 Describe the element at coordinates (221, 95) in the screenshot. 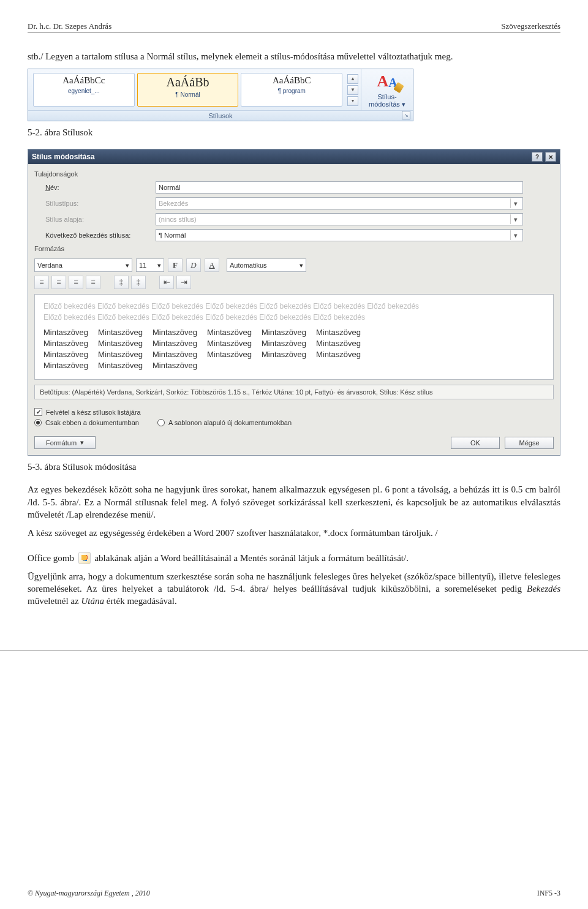

I see `styles-ribbon: AaÁáBbCc egyenlet_... AaÁáBb ¶ Normál Aa…` at that location.